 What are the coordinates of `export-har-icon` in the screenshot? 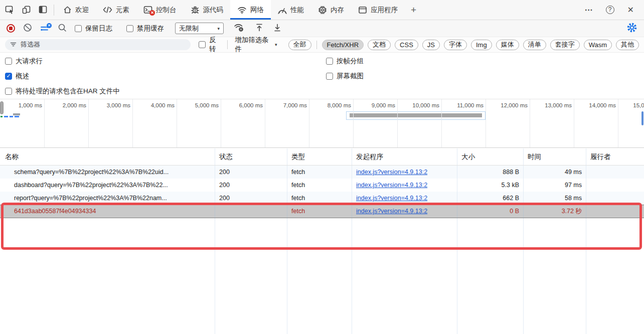 It's located at (277, 28).